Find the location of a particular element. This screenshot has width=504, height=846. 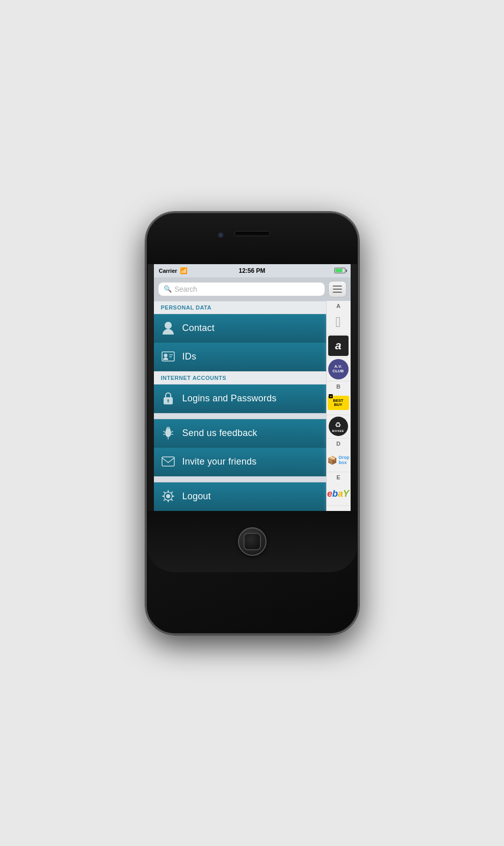

gear-icon is located at coordinates (168, 496).